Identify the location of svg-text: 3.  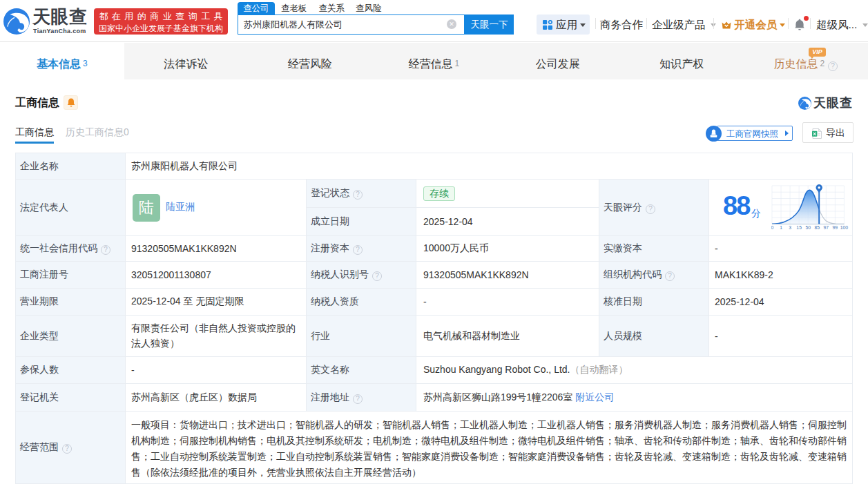
(790, 228).